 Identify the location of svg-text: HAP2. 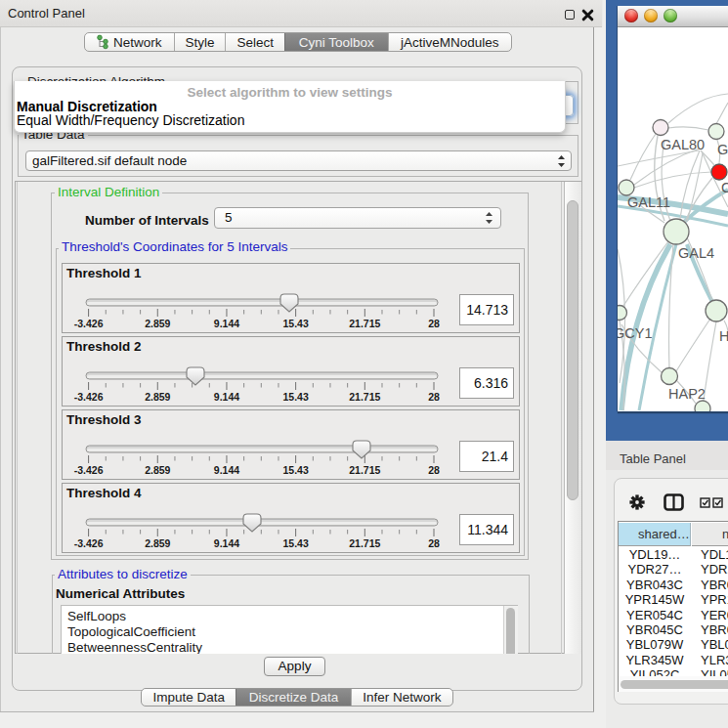
(687, 394).